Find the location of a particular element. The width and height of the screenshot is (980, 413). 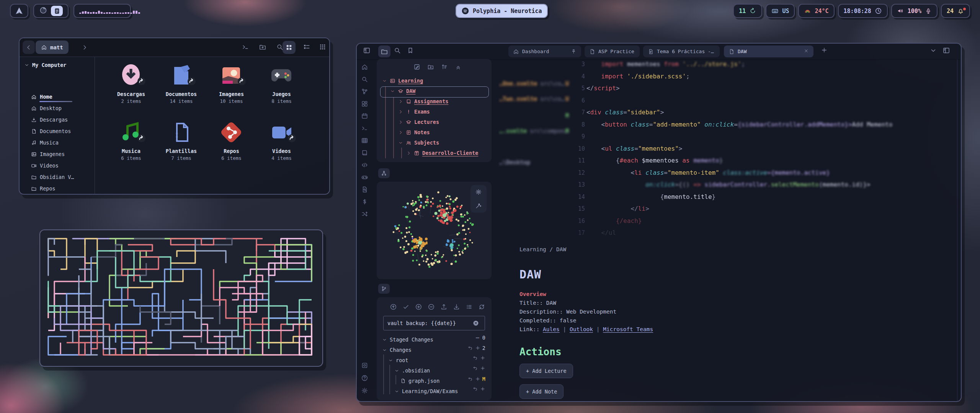

ribbon-dollar-icon is located at coordinates (364, 202).